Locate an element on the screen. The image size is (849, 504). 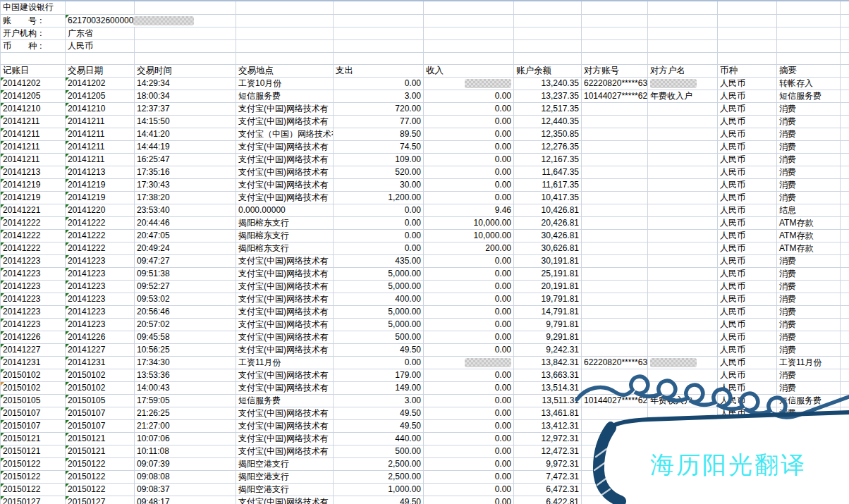
txn-date-cell: 20141213 is located at coordinates (100, 172).